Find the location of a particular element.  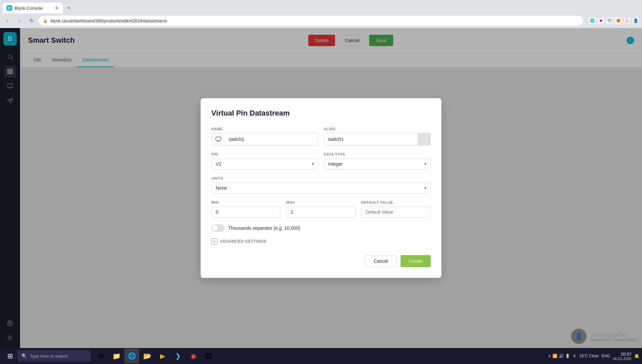

extensions-area: 🌐 ♥ 🛡 🦊 ⚡ 👤 is located at coordinates (614, 21).